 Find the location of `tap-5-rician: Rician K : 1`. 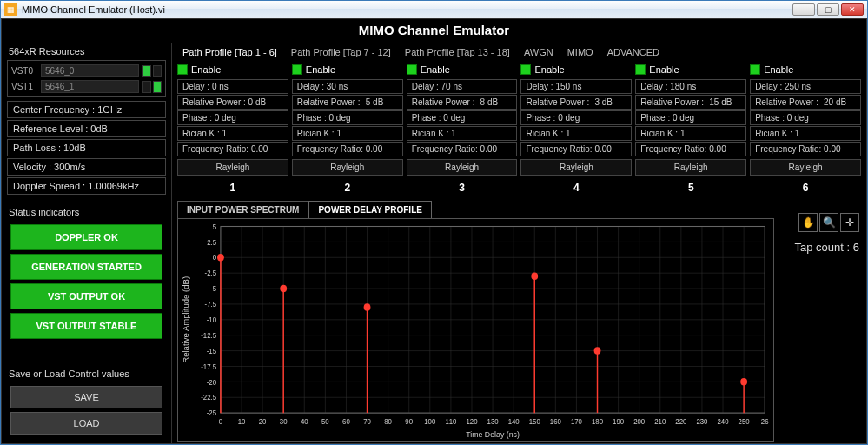

tap-5-rician: Rician K : 1 is located at coordinates (691, 134).